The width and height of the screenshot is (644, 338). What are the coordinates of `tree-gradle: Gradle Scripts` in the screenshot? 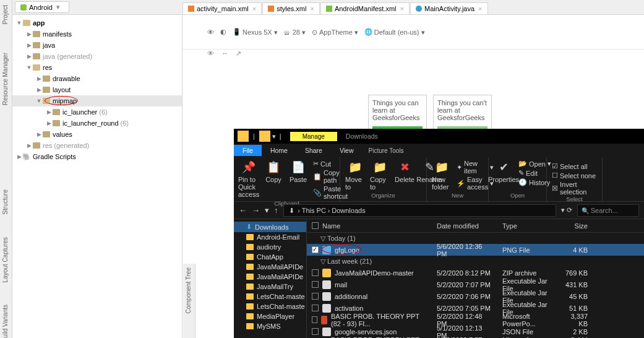 It's located at (54, 157).